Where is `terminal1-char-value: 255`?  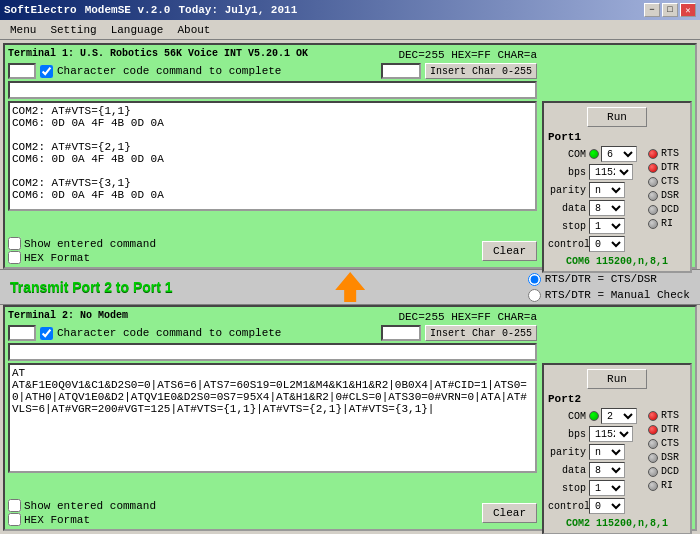
terminal1-char-value: 255 is located at coordinates (401, 71).